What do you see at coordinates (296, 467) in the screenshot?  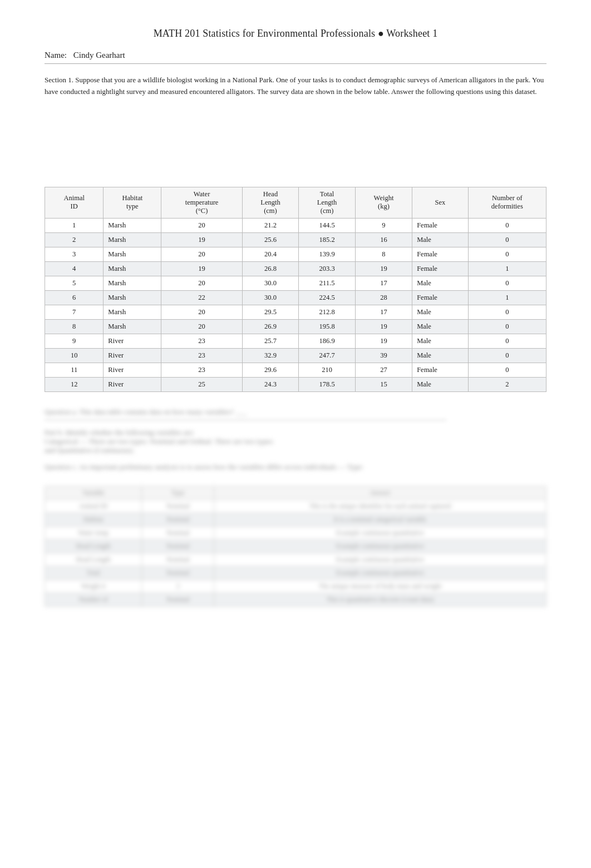 I see `question-c-text: Question c. An important preliminary ana…` at bounding box center [296, 467].